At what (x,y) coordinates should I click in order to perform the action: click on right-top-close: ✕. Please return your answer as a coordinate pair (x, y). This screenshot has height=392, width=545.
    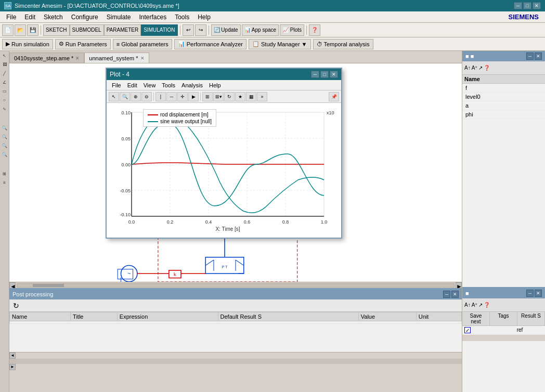
    Looking at the image, I should click on (538, 56).